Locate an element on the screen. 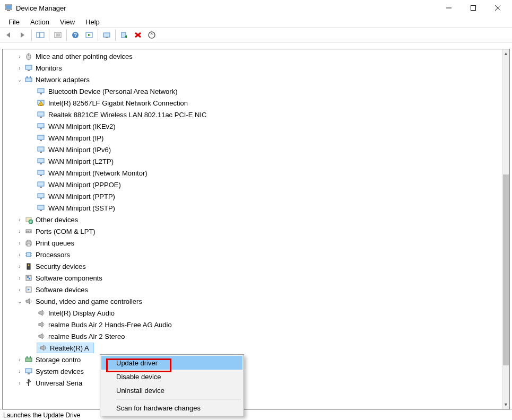 This screenshot has width=512, height=420. show-hide-console-tree-button is located at coordinates (40, 35).